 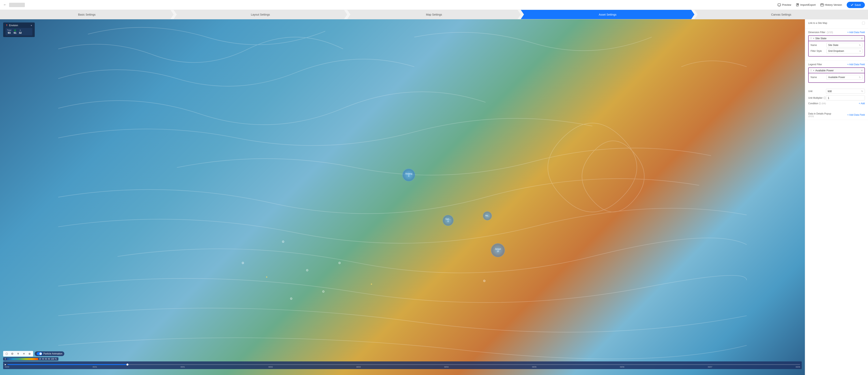 I want to click on legend-filter-section: Legend Filter + Add Data Field ⠿ ▾ Avail…, so click(x=836, y=74).